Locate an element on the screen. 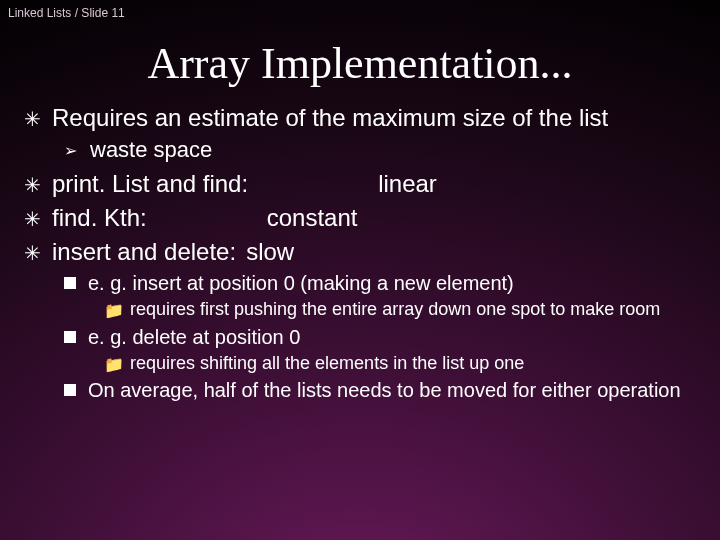 The height and width of the screenshot is (540, 720). sub-bullet-insert0: e. g. insert at position 0 (making a new… is located at coordinates (360, 284).